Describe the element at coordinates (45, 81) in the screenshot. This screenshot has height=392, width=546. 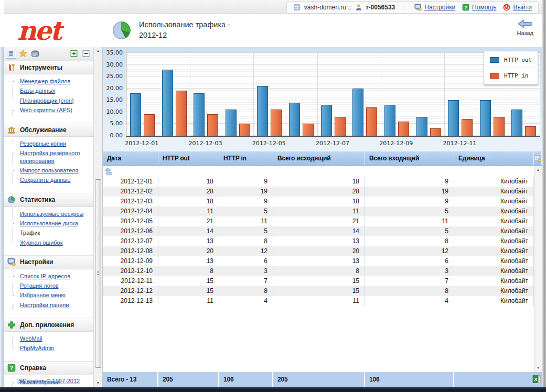
I see `sidebar-item-link: Менеджер файлов` at that location.